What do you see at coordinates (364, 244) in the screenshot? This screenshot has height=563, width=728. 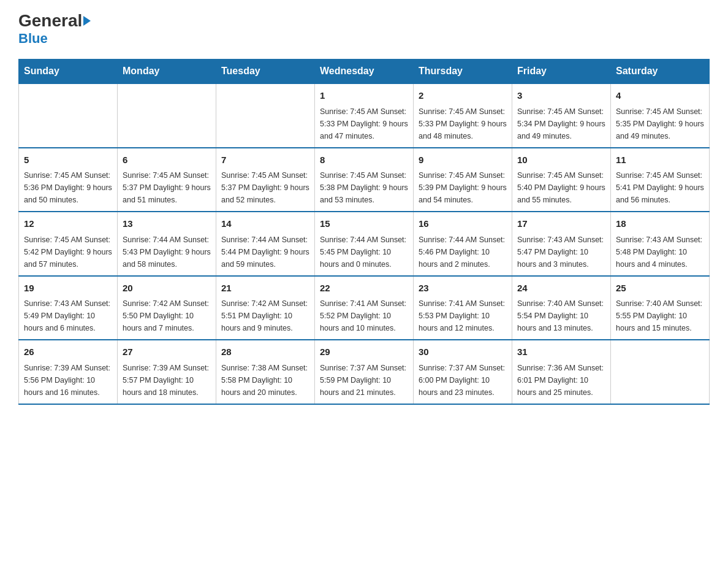 I see `calendar-cell: 15Sunrise: 7:44 AM Sunset: 5:45 PM Dayli…` at bounding box center [364, 244].